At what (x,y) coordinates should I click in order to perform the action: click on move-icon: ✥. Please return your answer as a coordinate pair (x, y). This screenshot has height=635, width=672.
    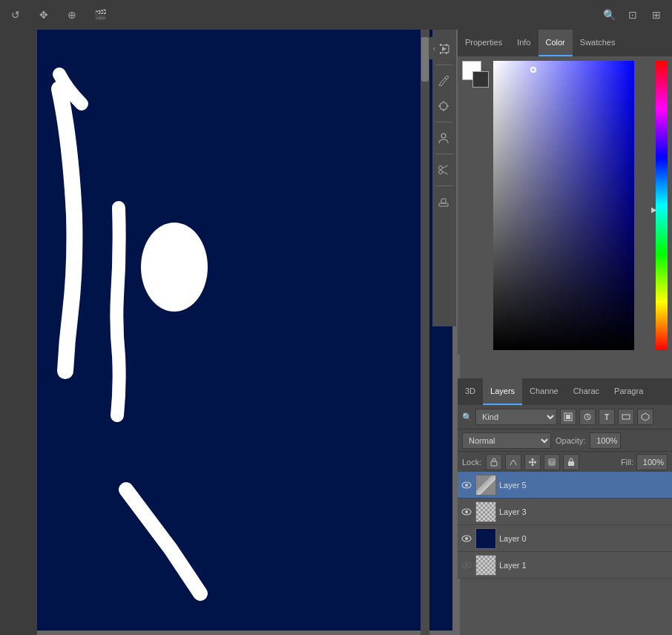
    Looking at the image, I should click on (44, 15).